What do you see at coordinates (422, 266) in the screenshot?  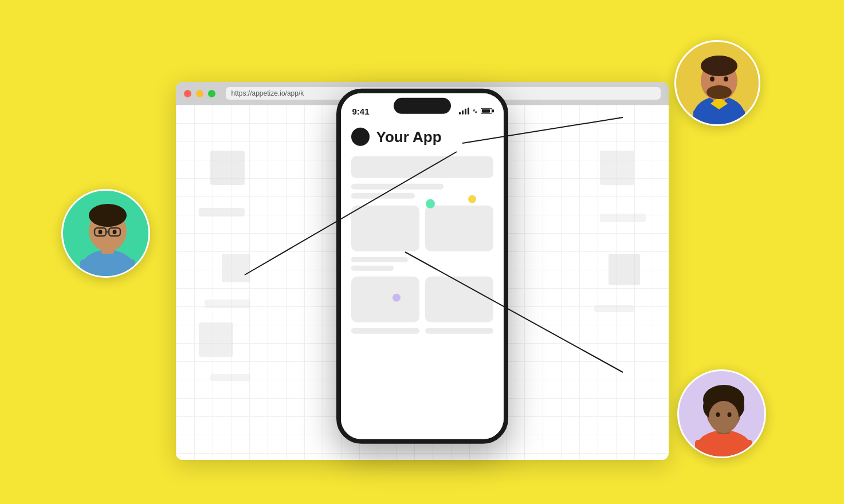 I see `phone-screen: 9:41 ∿ Your App` at bounding box center [422, 266].